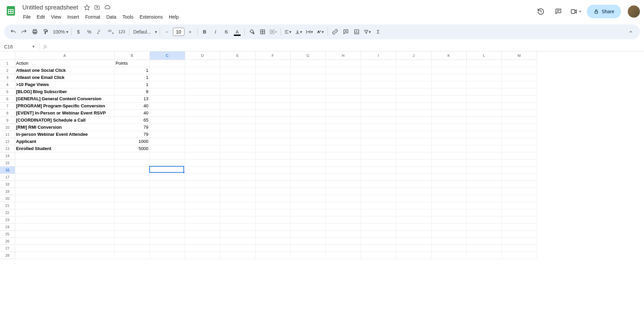  I want to click on cell-F20, so click(273, 198).